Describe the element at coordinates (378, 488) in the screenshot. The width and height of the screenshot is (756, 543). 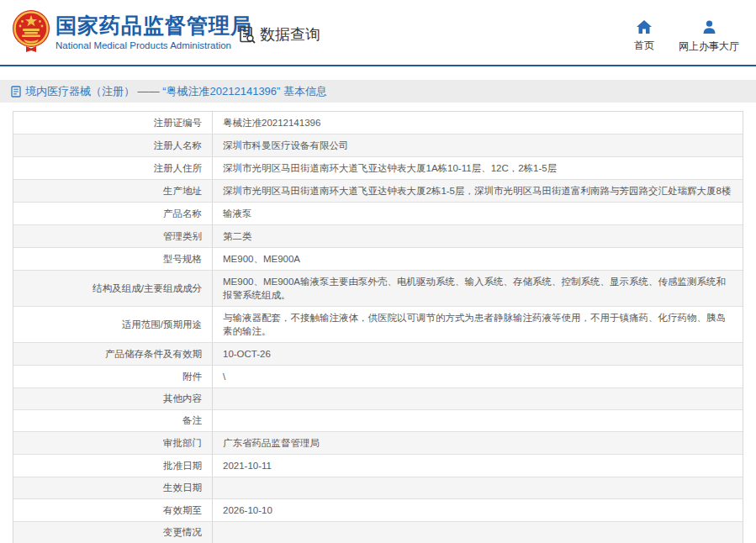
I see `table-row: 生效日期` at that location.